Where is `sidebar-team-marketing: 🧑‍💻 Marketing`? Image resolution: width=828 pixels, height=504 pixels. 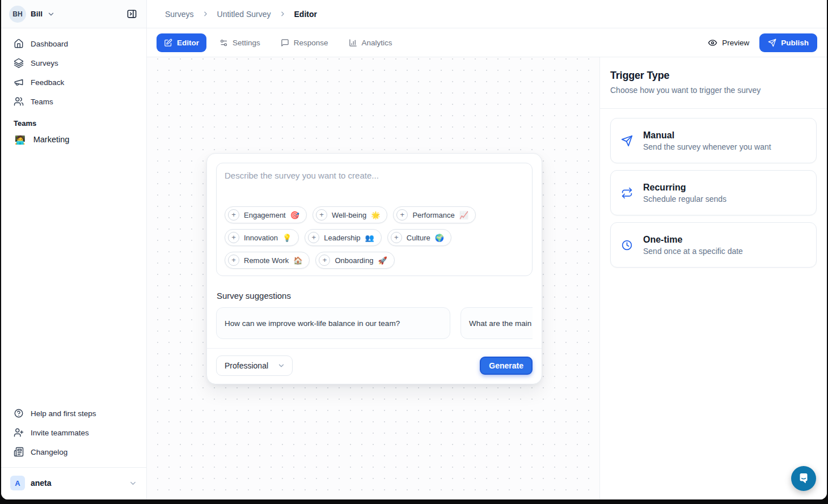
sidebar-team-marketing: 🧑‍💻 Marketing is located at coordinates (74, 139).